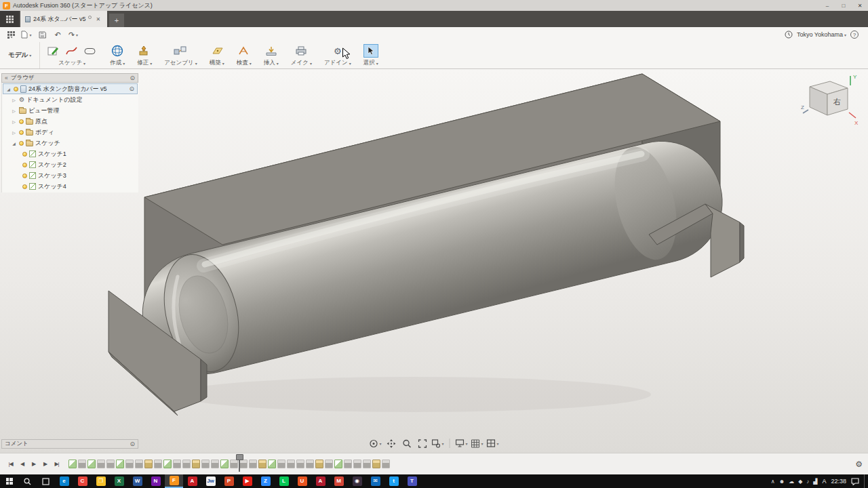 Image resolution: width=868 pixels, height=488 pixels. What do you see at coordinates (71, 186) in the screenshot?
I see `tree-node-sketch: スケッチ4` at bounding box center [71, 186].